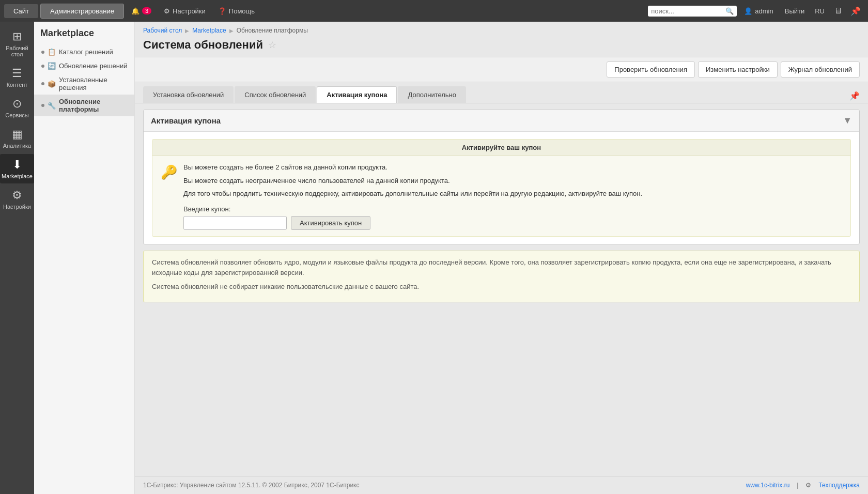 The height and width of the screenshot is (494, 868). What do you see at coordinates (331, 223) in the screenshot?
I see `activate-coupon-button: Активировать купон` at bounding box center [331, 223].